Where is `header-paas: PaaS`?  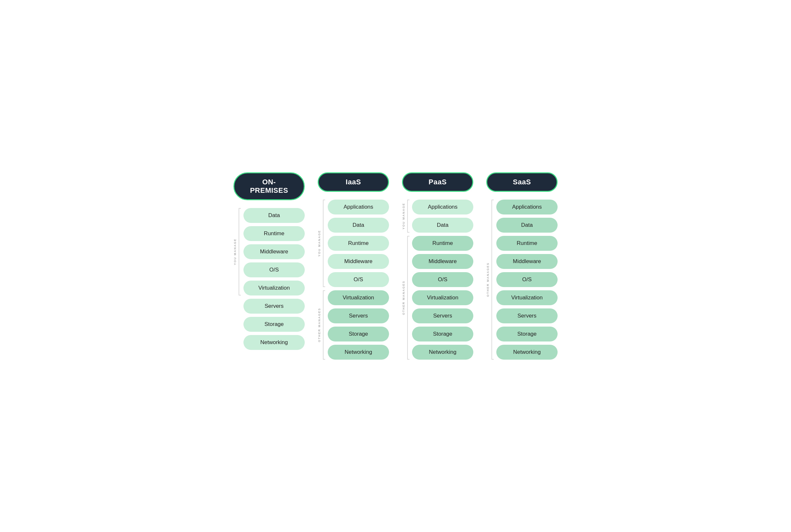 header-paas: PaaS is located at coordinates (438, 182).